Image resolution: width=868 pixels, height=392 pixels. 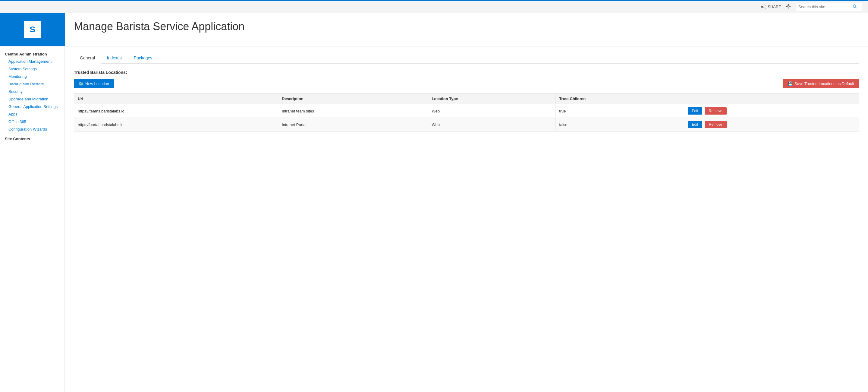 What do you see at coordinates (466, 58) in the screenshot?
I see `tabs: General Indexes Packages` at bounding box center [466, 58].